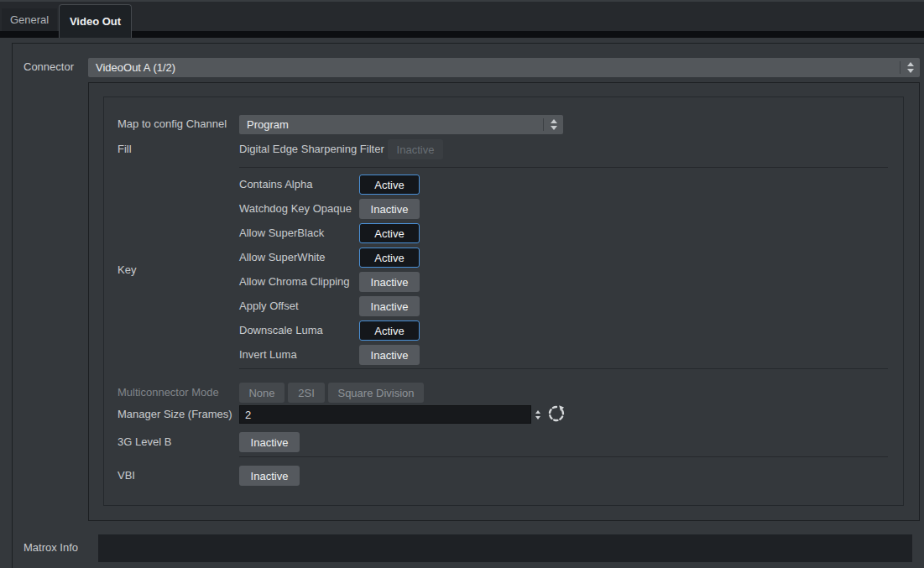 This screenshot has width=924, height=568. Describe the element at coordinates (50, 548) in the screenshot. I see `matrox-info-label: Matrox Info` at that location.